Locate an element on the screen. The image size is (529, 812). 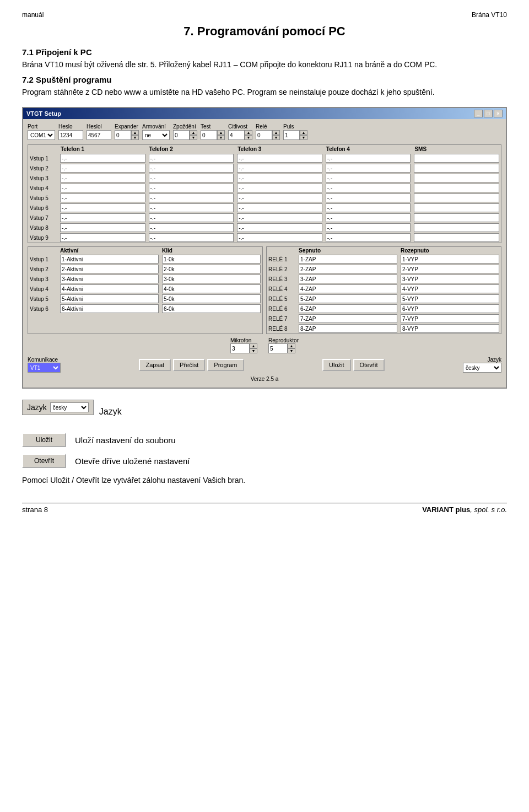
rele-up: ▲ is located at coordinates (276, 132).